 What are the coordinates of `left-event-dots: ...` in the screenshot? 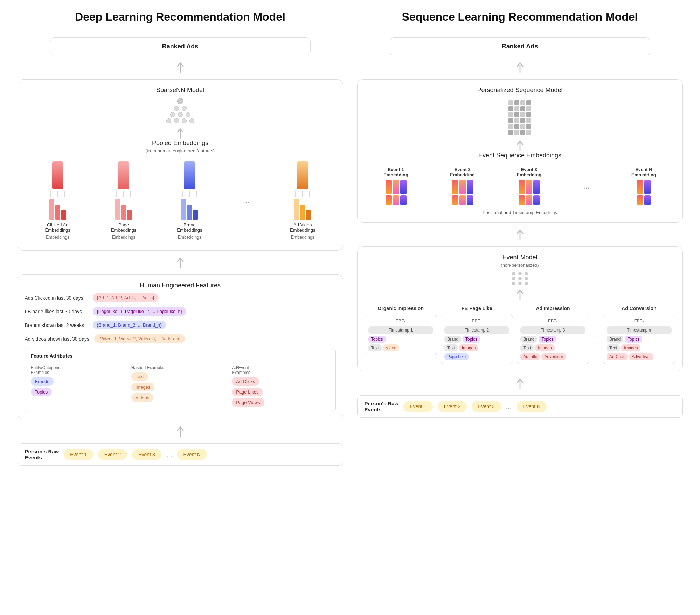 It's located at (169, 455).